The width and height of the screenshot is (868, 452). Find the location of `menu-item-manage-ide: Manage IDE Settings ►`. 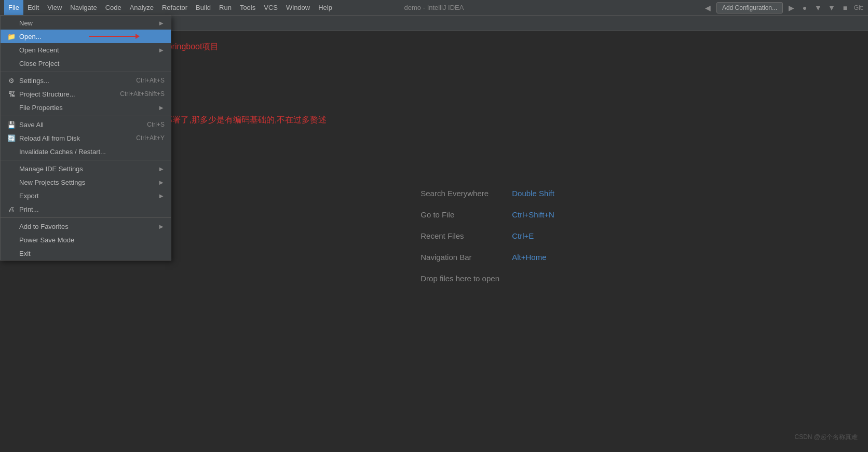

menu-item-manage-ide: Manage IDE Settings ► is located at coordinates (86, 169).